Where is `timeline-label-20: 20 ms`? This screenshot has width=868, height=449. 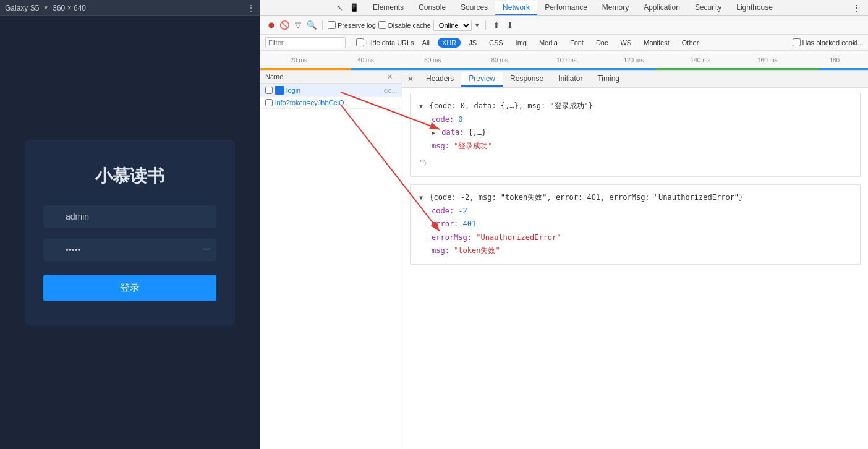
timeline-label-20: 20 ms is located at coordinates (299, 61).